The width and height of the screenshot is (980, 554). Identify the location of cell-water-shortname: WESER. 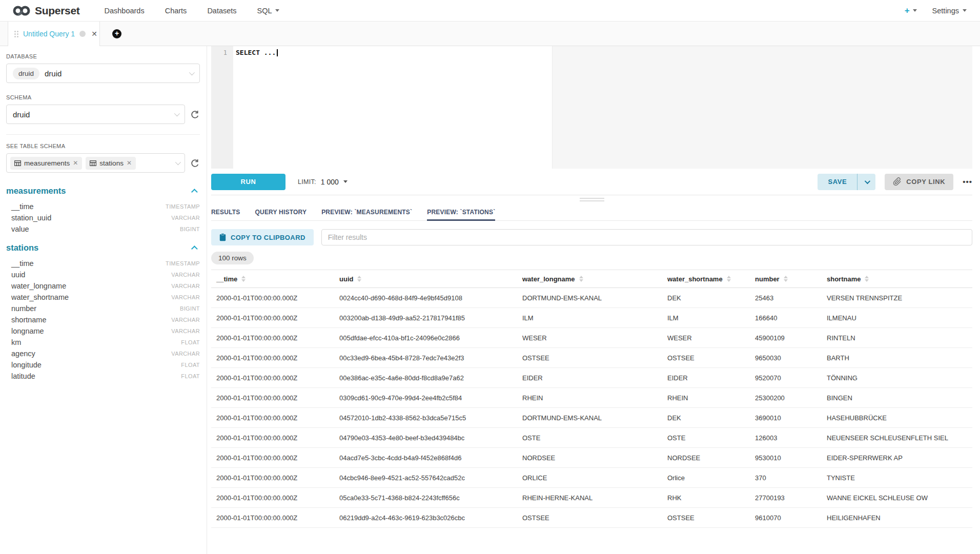
(706, 338).